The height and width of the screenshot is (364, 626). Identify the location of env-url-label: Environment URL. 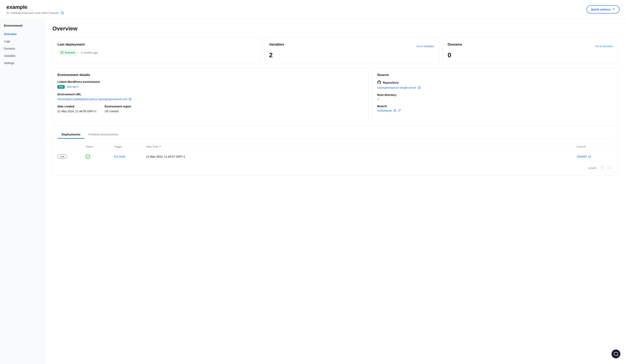
(211, 94).